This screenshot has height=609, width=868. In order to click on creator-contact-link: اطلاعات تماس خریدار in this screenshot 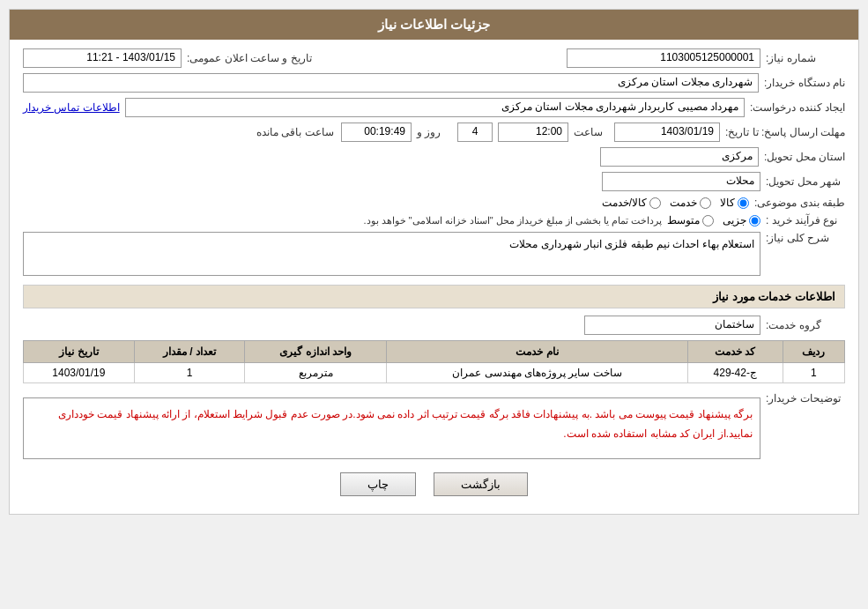, I will do `click(71, 108)`.